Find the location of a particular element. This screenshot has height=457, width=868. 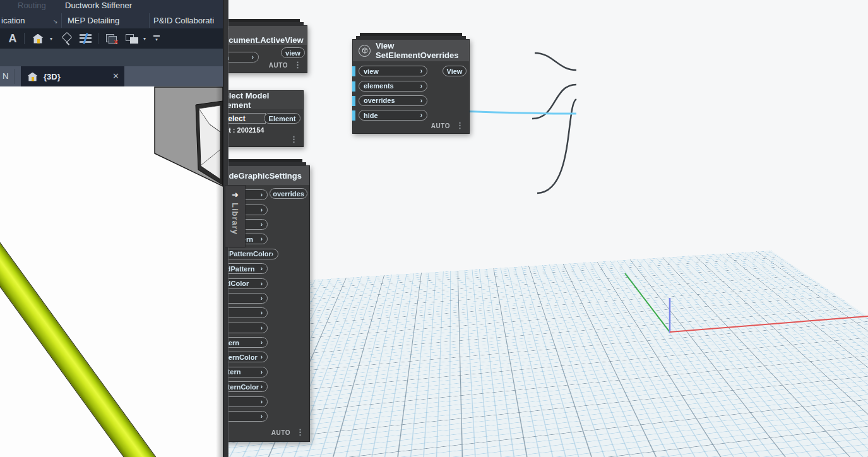

output-port-view: View is located at coordinates (455, 71).